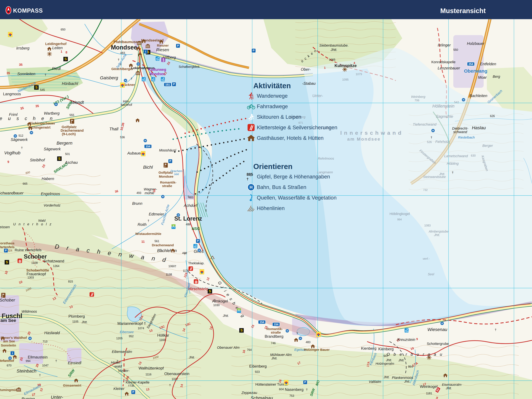 The width and height of the screenshot is (532, 399). I want to click on legend-item: Wanderwege, so click(334, 96).